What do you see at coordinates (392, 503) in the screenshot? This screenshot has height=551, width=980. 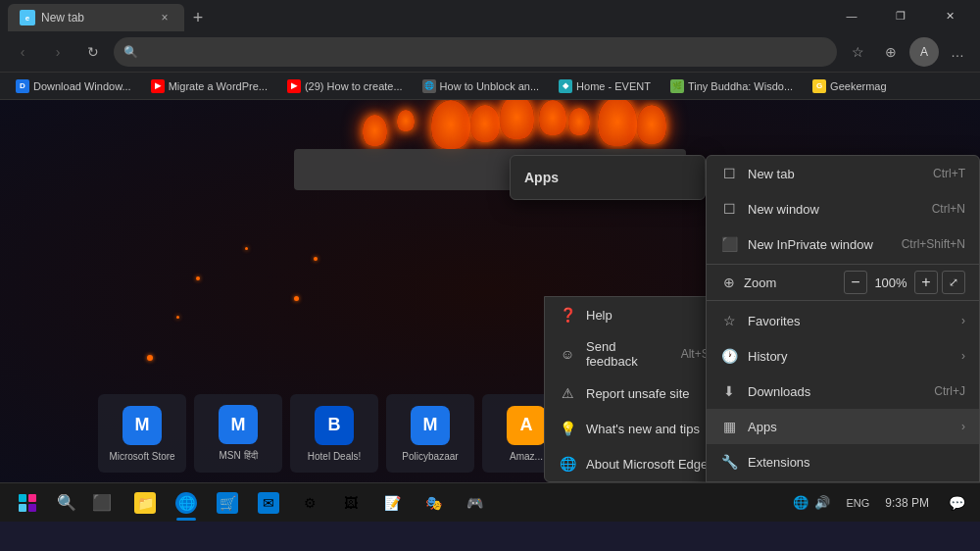 I see `notes-icon: 📝` at bounding box center [392, 503].